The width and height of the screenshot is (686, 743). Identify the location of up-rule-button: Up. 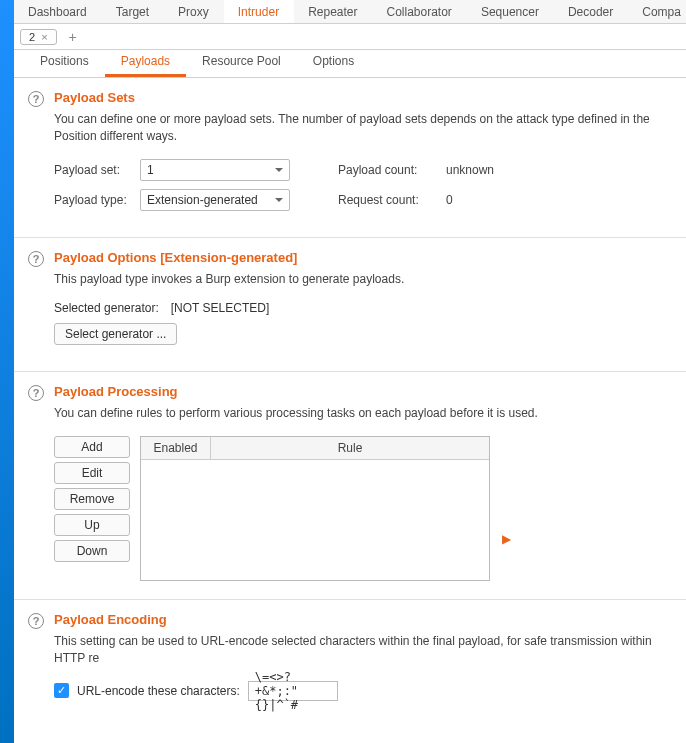
(92, 525).